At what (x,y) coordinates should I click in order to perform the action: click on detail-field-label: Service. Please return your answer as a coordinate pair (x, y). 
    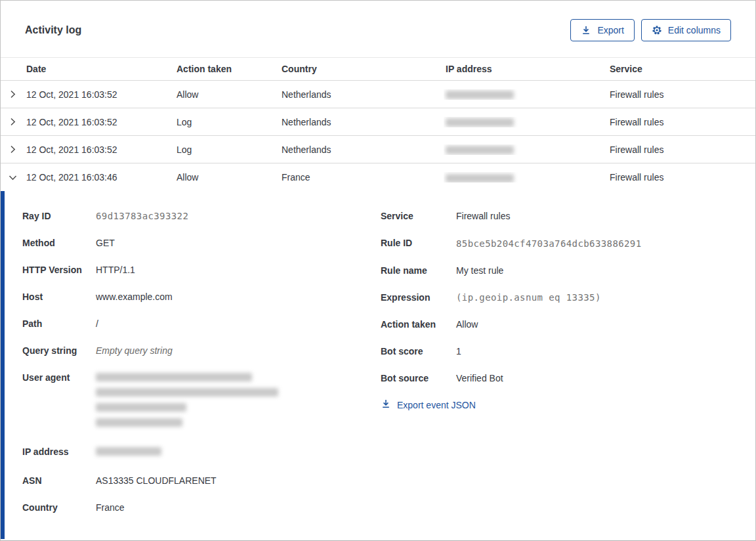
    Looking at the image, I should click on (419, 217).